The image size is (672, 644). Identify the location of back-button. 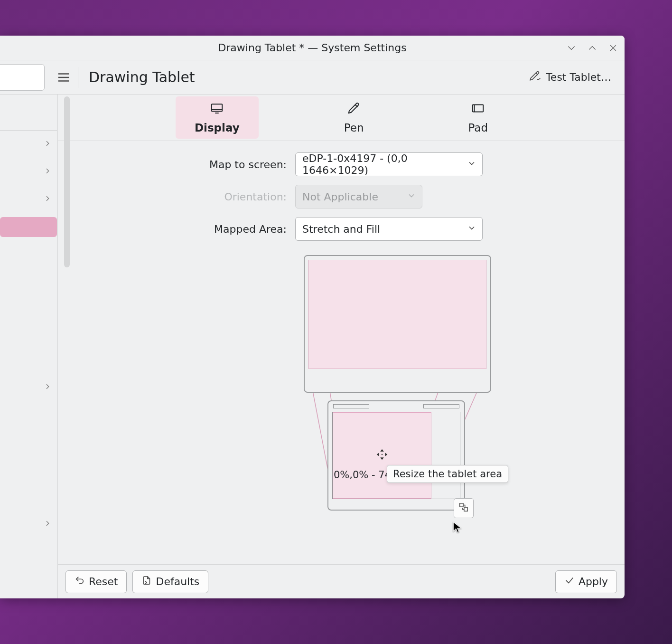
(22, 77).